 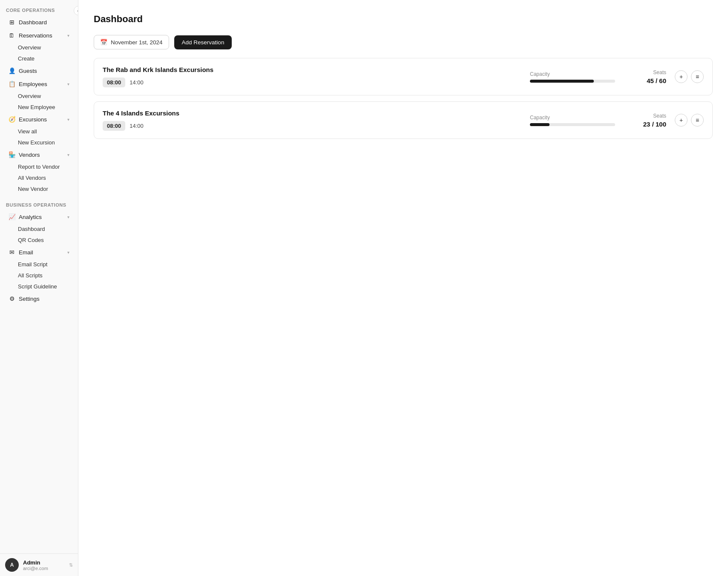 I want to click on capacity-bar-fill-rab-krk, so click(x=562, y=81).